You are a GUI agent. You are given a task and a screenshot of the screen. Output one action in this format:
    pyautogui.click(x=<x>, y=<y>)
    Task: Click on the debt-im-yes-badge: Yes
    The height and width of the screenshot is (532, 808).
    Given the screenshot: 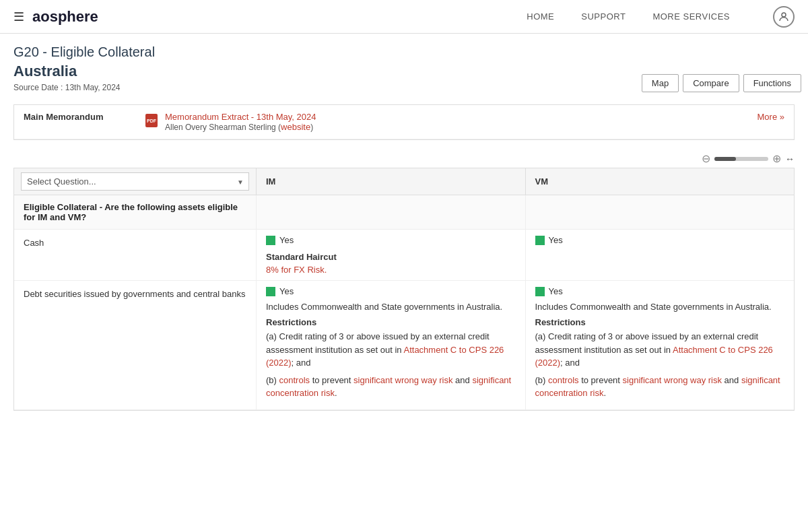 What is the action you would take?
    pyautogui.click(x=280, y=291)
    